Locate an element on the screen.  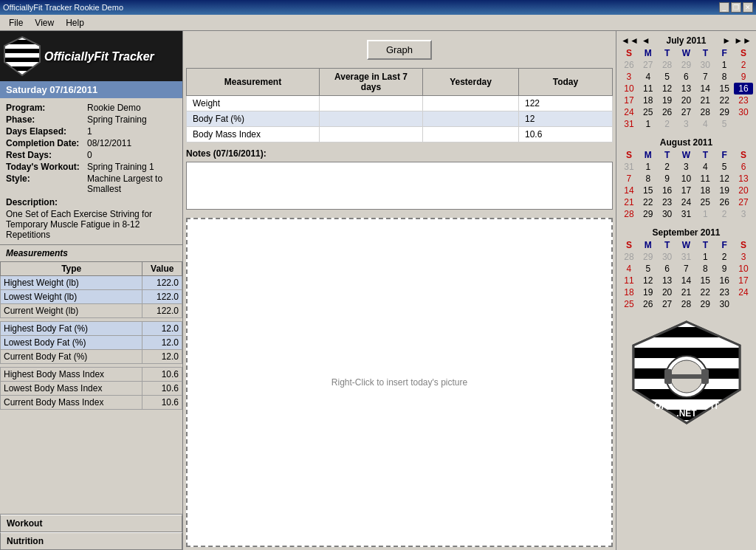
cal-prev: ◄ is located at coordinates (646, 41).